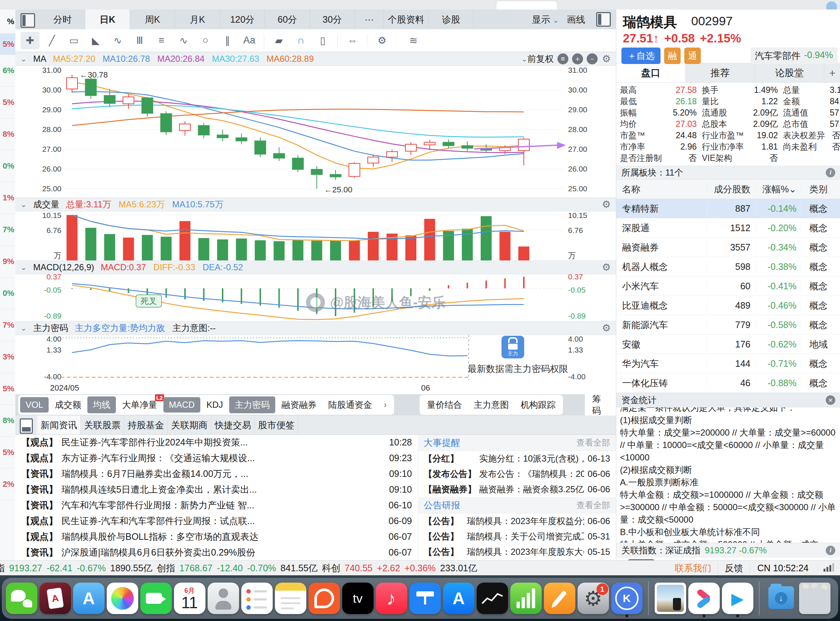 The height and width of the screenshot is (621, 840). Describe the element at coordinates (103, 425) in the screenshot. I see `news-tab-关联股票: 关联股票` at that location.